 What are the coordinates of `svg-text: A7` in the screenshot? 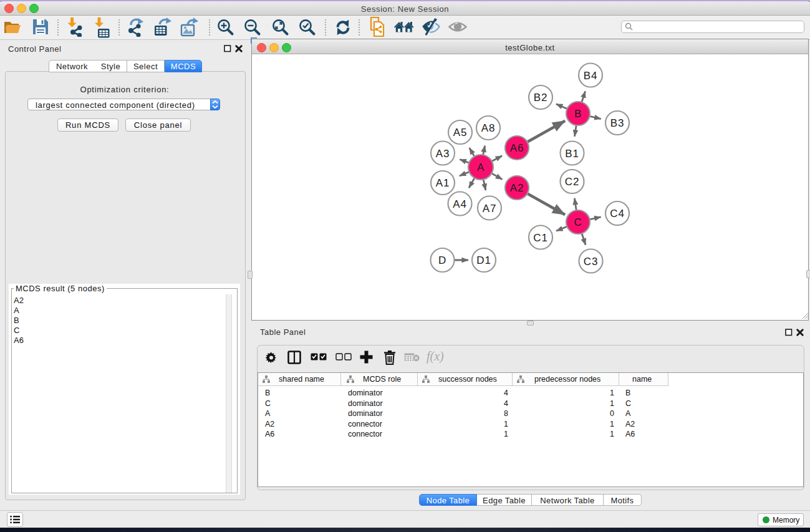 It's located at (489, 208).